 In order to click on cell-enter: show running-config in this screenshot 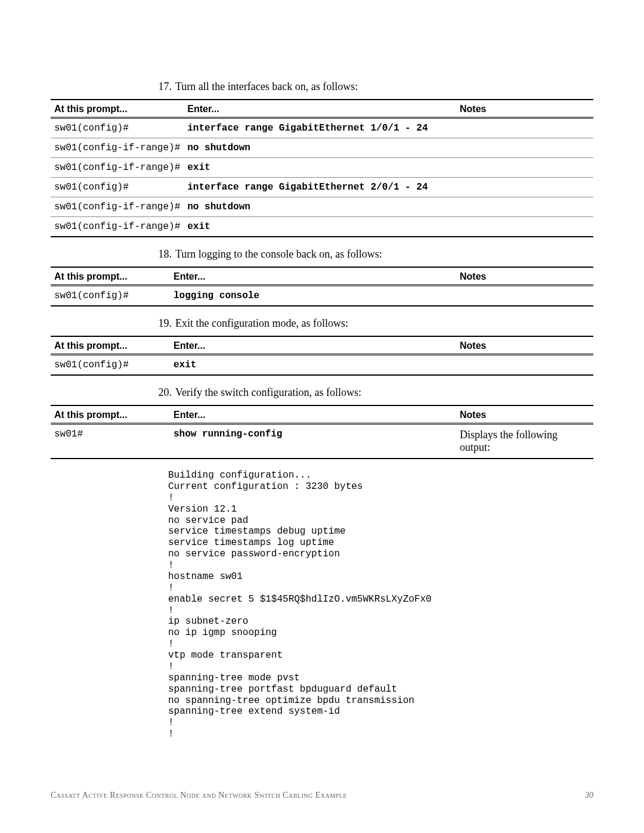, I will do `click(313, 441)`.